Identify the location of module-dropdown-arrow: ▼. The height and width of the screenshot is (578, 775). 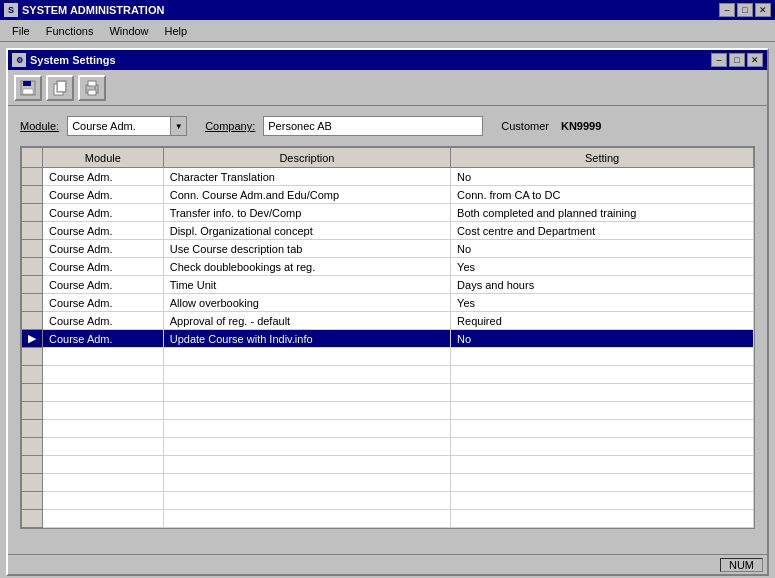
(178, 126).